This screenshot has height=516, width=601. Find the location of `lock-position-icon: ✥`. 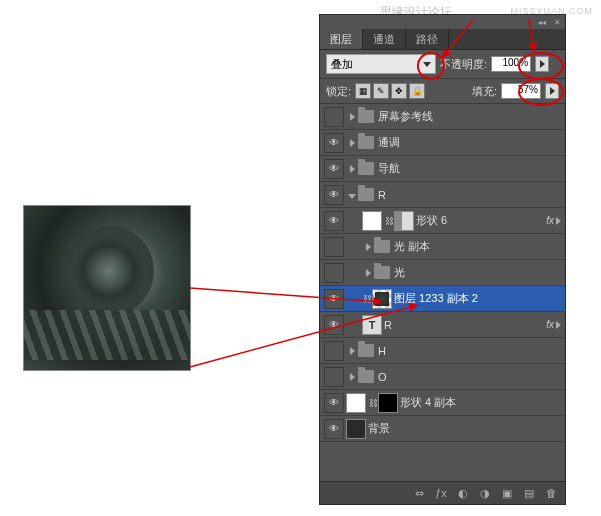

lock-position-icon: ✥ is located at coordinates (399, 91).